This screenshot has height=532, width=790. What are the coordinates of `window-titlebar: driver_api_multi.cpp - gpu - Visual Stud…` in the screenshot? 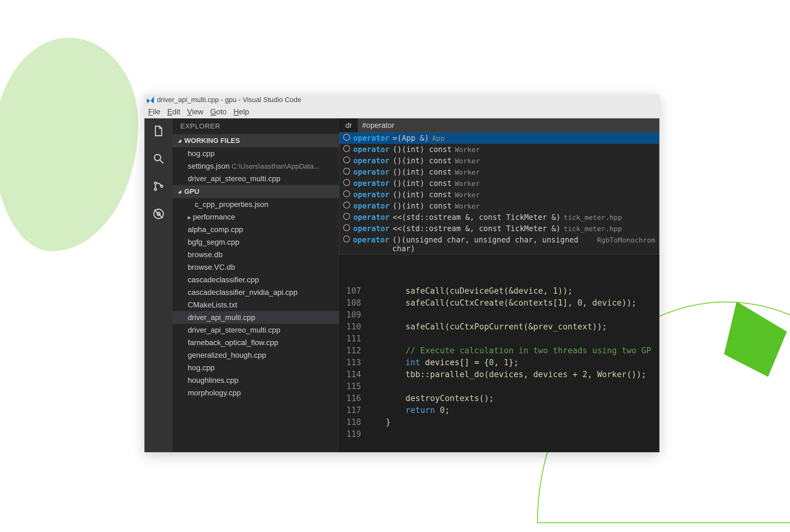 It's located at (402, 100).